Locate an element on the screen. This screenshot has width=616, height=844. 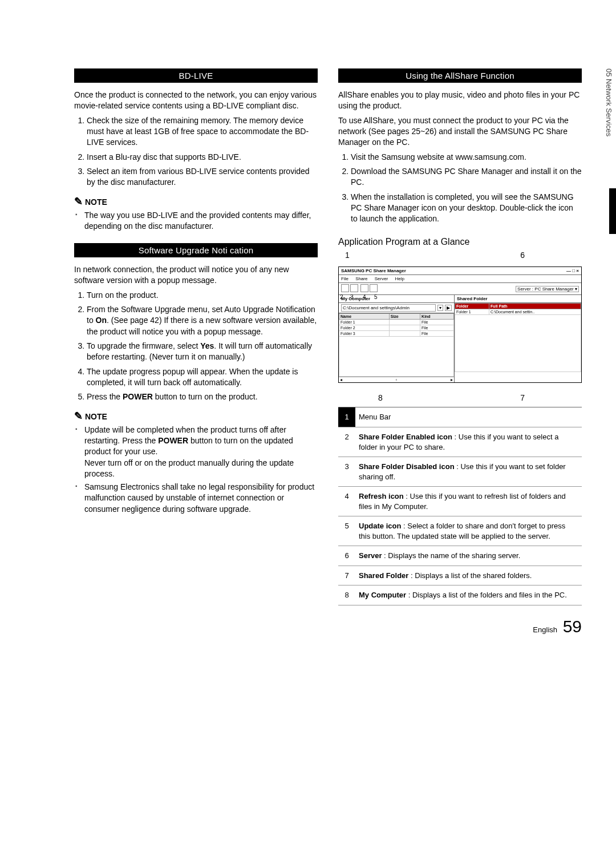
bold-power: POWER is located at coordinates (173, 441).